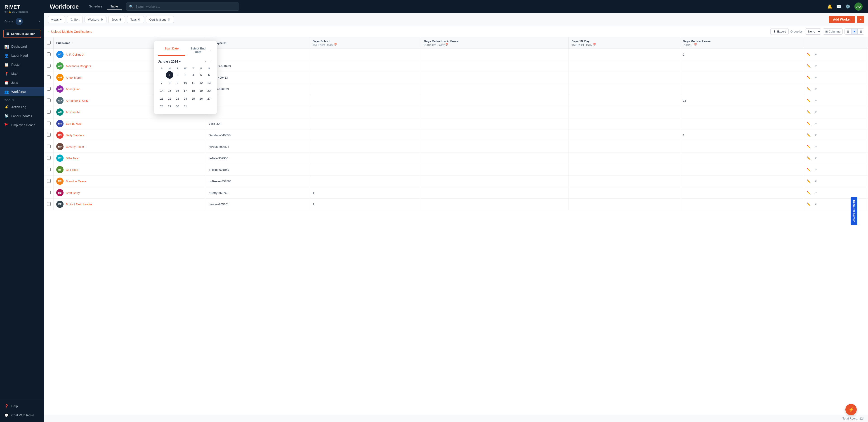 Image resolution: width=868 pixels, height=422 pixels. I want to click on search-input, so click(186, 7).